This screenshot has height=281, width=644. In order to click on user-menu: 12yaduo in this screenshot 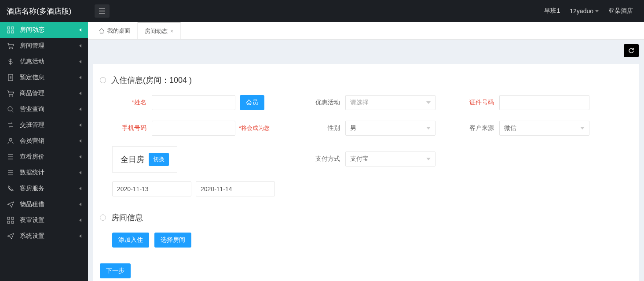, I will do `click(584, 11)`.